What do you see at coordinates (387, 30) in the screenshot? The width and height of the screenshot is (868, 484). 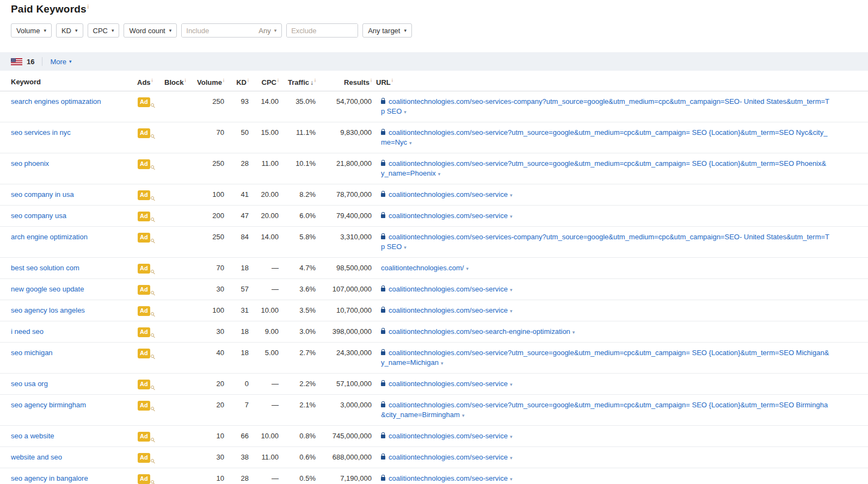 I see `target-filter-button: Any target ▾` at bounding box center [387, 30].